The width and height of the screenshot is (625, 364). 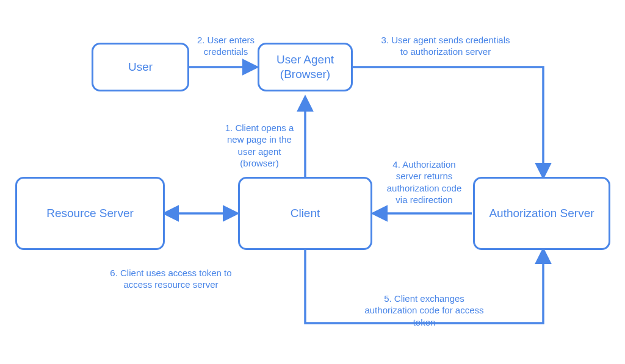 I want to click on label-step5: 5. Client exchanges authorization code f…, so click(x=424, y=304).